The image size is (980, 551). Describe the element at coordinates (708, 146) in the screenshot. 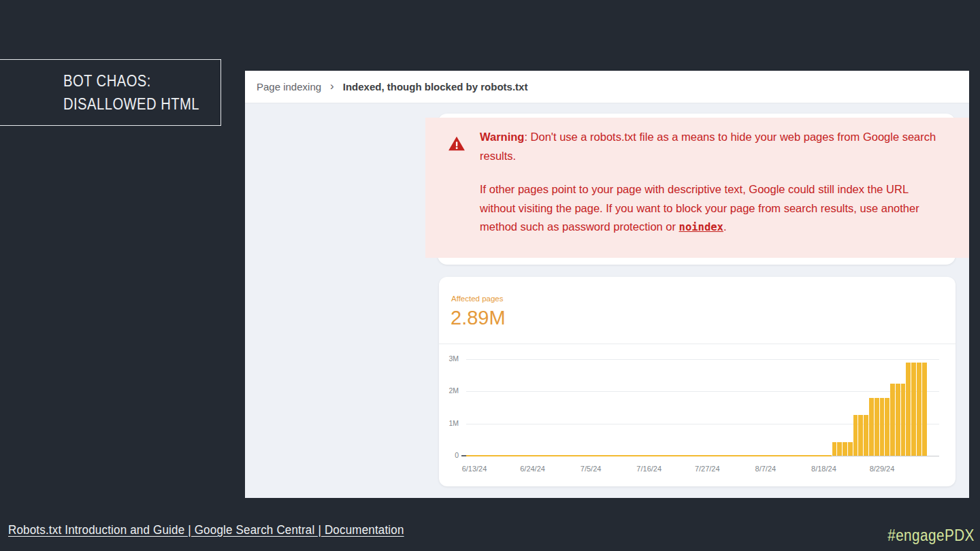

I see `warning-sentence: : Don't use a robots.txt file as a means…` at that location.